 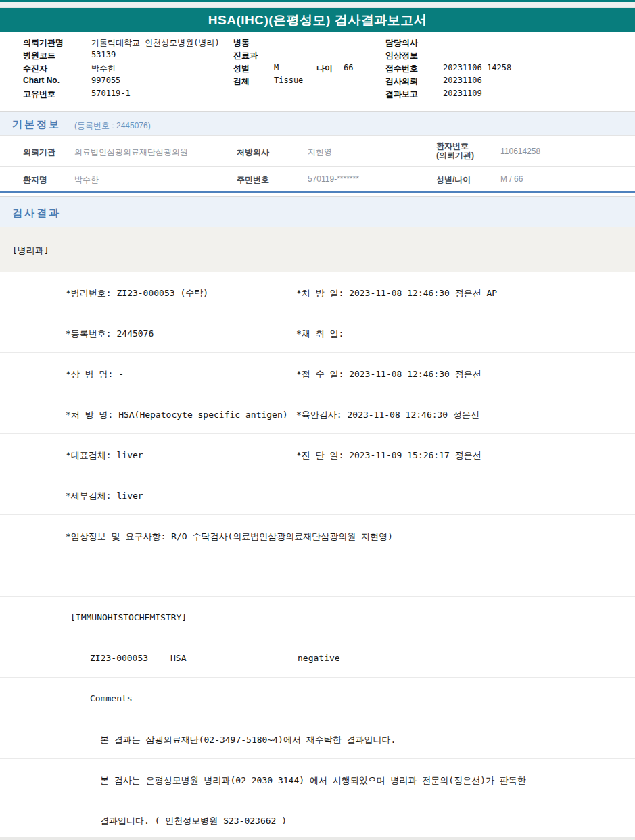 I want to click on resident-no-value: 570119-*******, so click(x=333, y=179).